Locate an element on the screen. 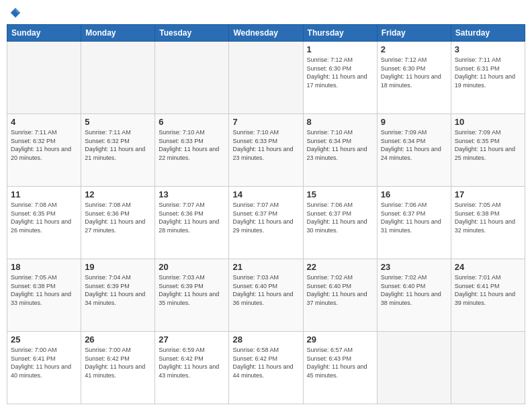 Image resolution: width=532 pixels, height=411 pixels. day-number: 25 is located at coordinates (44, 340).